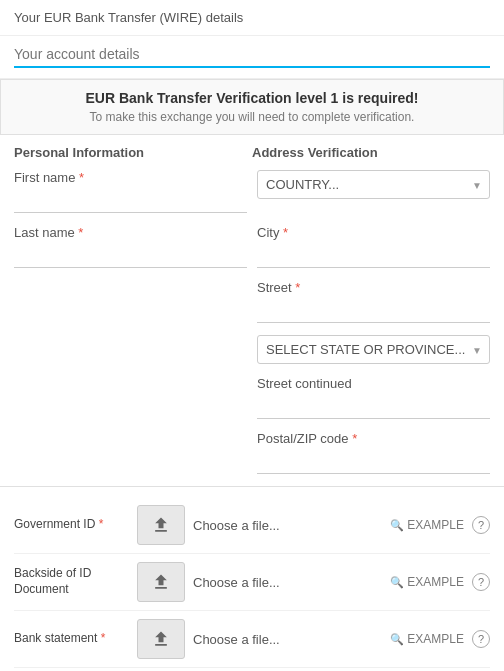 This screenshot has width=504, height=671. What do you see at coordinates (252, 350) in the screenshot?
I see `row-state: SELECT STATE OR PROVINCE...` at bounding box center [252, 350].